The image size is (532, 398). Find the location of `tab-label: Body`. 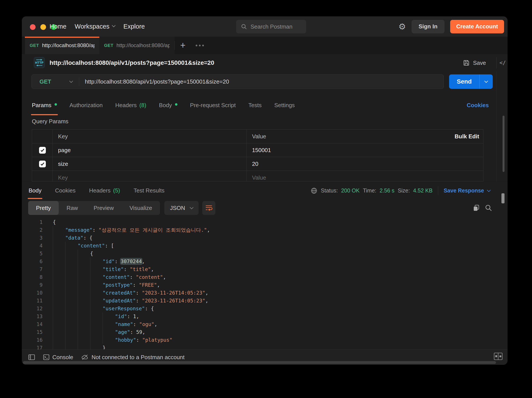

tab-label: Body is located at coordinates (35, 191).